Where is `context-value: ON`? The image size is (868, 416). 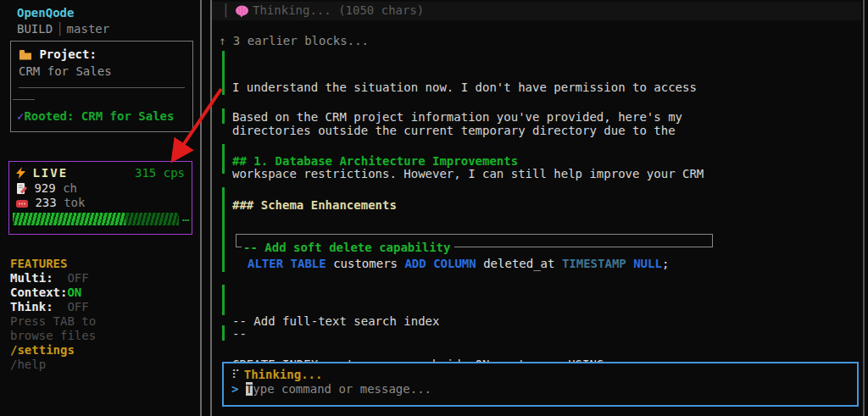
context-value: ON is located at coordinates (75, 292).